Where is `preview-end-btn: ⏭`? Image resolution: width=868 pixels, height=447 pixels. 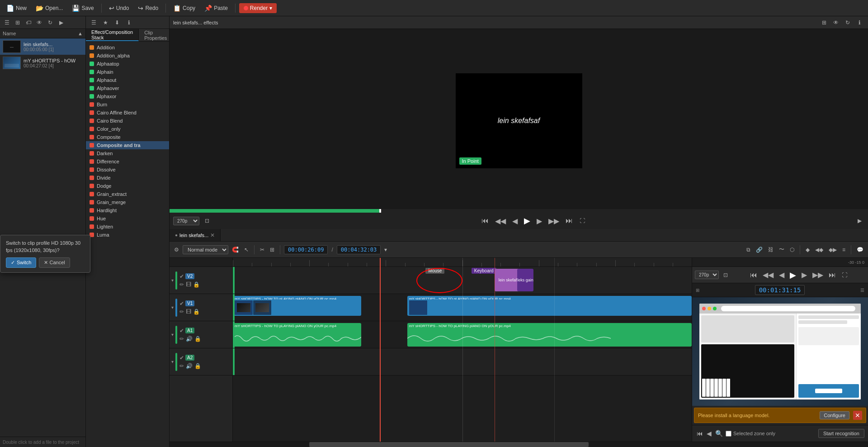 preview-end-btn: ⏭ is located at coordinates (569, 221).